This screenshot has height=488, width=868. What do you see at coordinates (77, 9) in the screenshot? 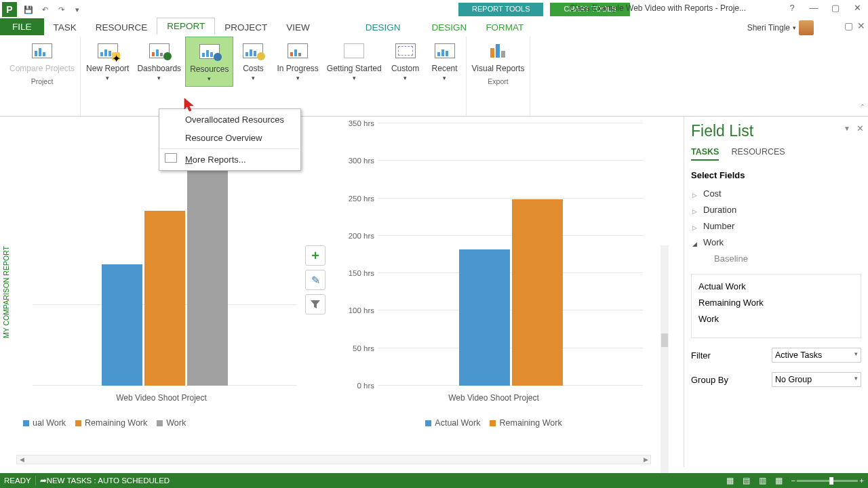
I see `qa-more-icon: ▾` at bounding box center [77, 9].